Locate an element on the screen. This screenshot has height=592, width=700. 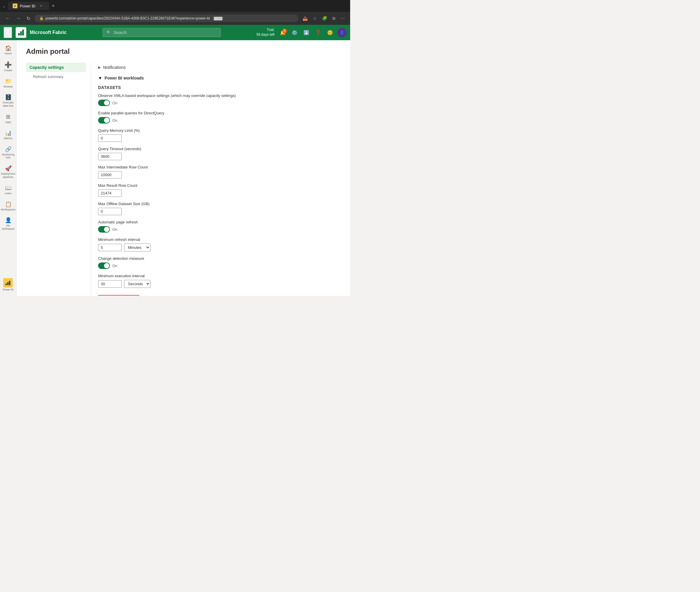
xmla-workspace-label: Observe XMLA-based workspace settings (w… is located at coordinates (219, 96).